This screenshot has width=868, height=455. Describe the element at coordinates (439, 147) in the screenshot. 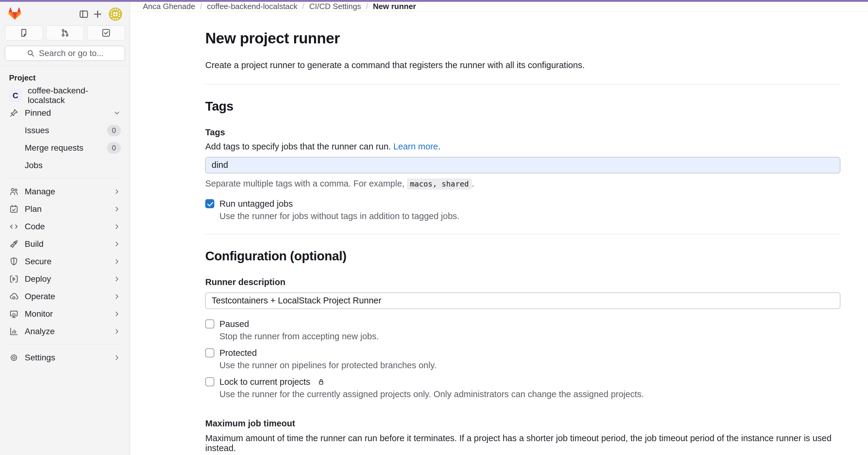

I see `hint-period: .` at that location.